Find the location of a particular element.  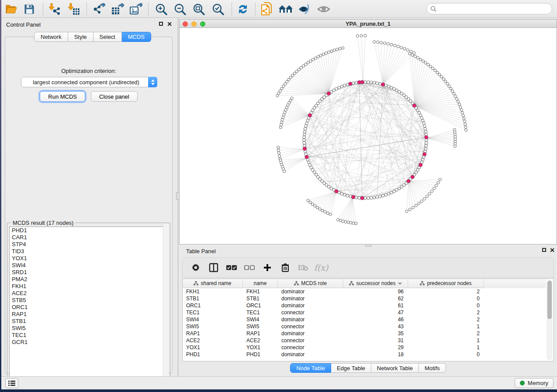

table-cell: 46 is located at coordinates (376, 320).